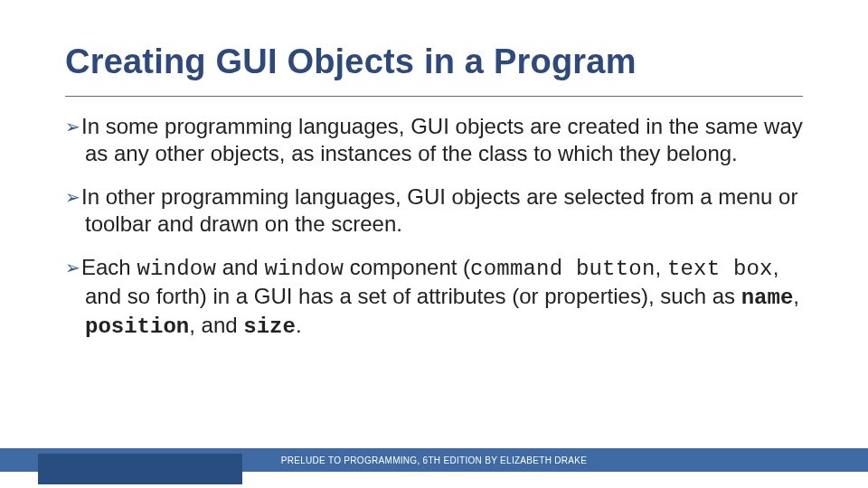 The image size is (868, 488). Describe the element at coordinates (562, 269) in the screenshot. I see `bullet-text: command button` at that location.